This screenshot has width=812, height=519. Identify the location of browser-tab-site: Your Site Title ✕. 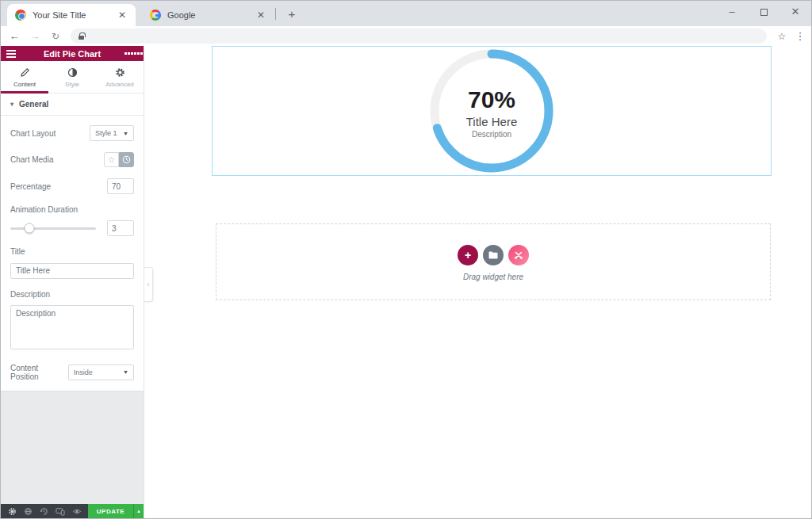
(71, 15).